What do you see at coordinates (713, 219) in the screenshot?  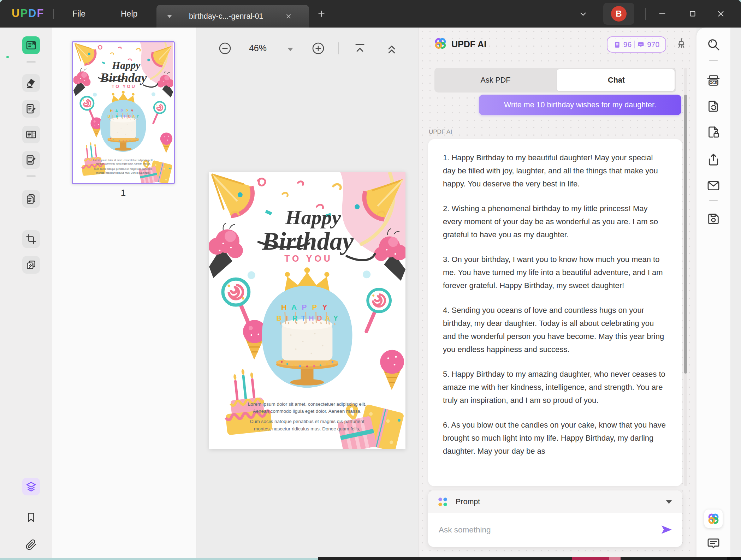 I see `save-icon` at bounding box center [713, 219].